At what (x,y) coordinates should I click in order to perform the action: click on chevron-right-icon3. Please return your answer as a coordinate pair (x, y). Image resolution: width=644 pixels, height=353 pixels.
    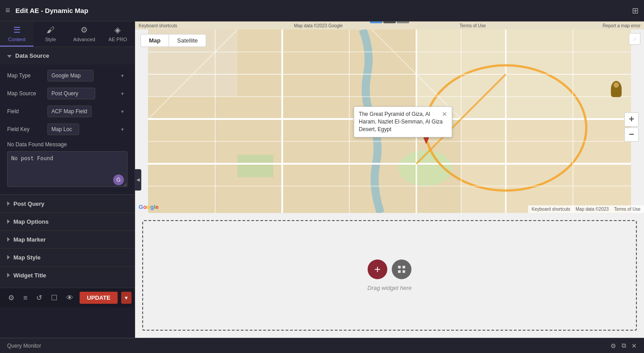
    Looking at the image, I should click on (8, 240).